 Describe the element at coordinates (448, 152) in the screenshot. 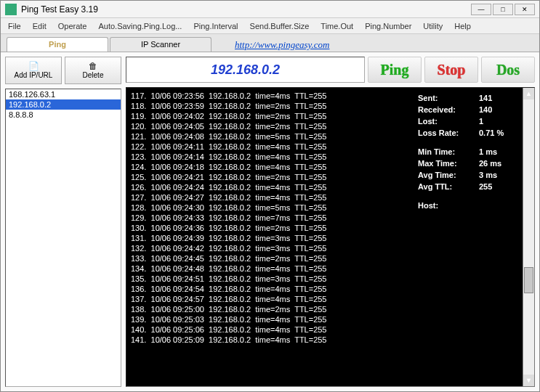

I see `stat-min-label: Min Time:` at that location.